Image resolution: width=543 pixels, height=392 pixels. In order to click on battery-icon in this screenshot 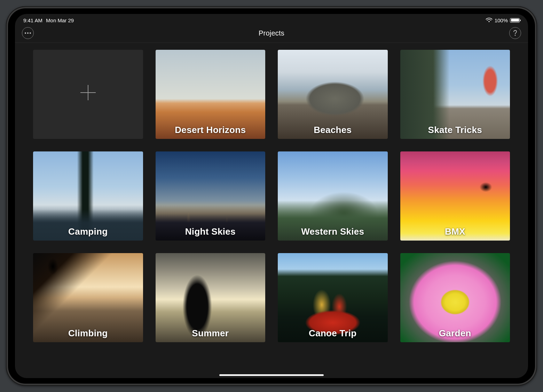, I will do `click(515, 20)`.